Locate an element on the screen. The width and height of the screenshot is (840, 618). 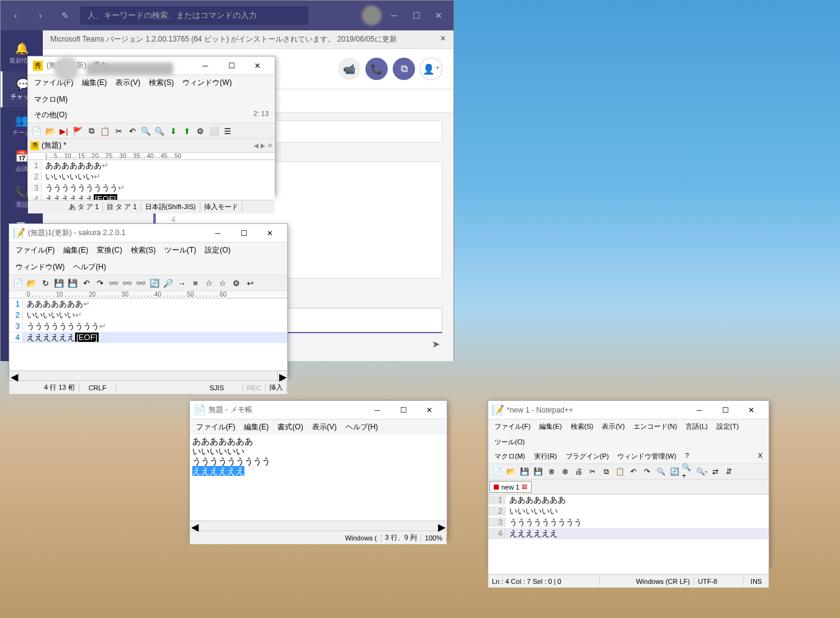
compose-button: ✎ is located at coordinates (65, 16).